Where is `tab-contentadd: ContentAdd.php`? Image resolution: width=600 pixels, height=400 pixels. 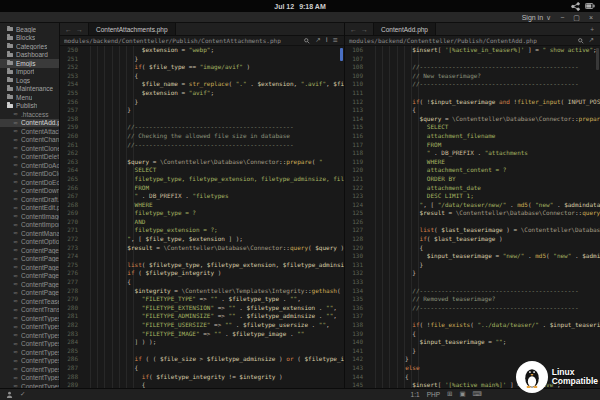 tab-contentadd: ContentAdd.php is located at coordinates (404, 29).